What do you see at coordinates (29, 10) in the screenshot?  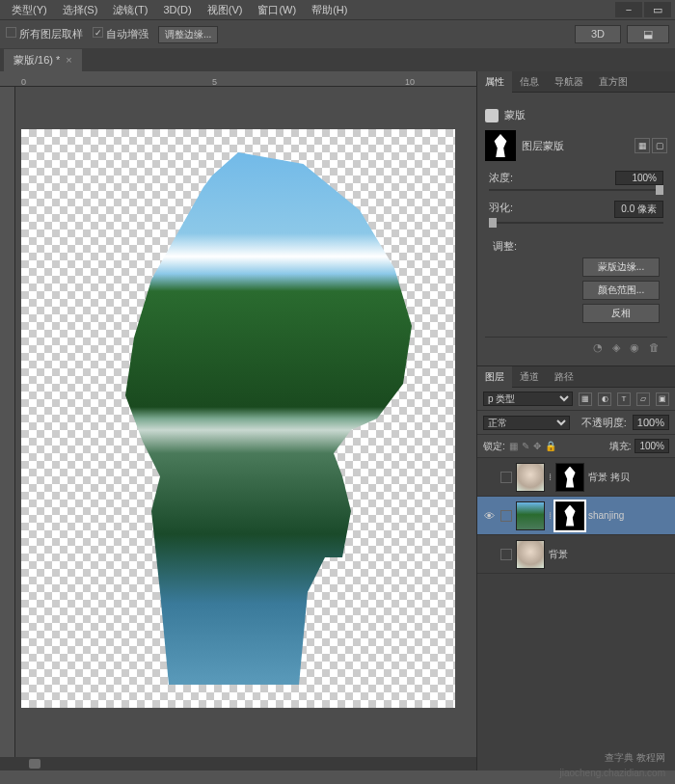 I see `menu-type: 类型(Y)` at bounding box center [29, 10].